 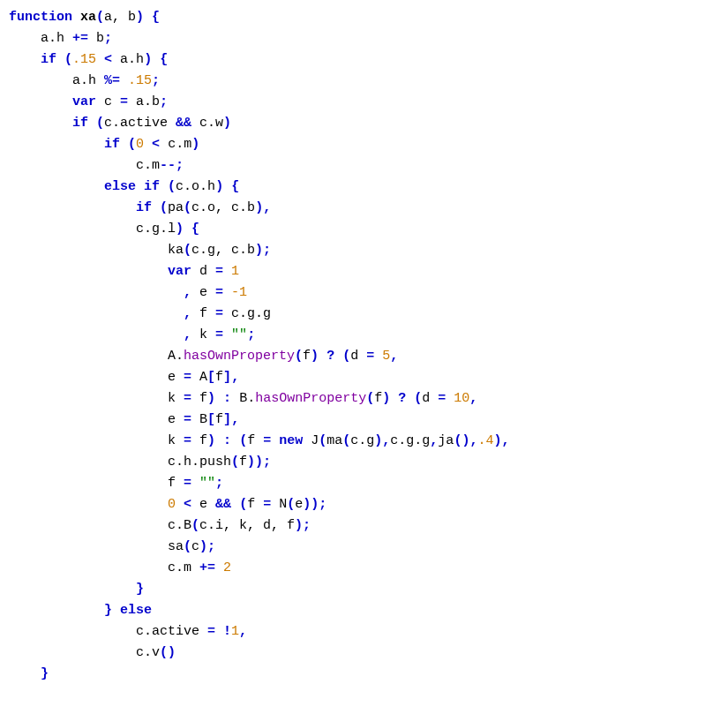 I want to click on num: -1, so click(x=239, y=293).